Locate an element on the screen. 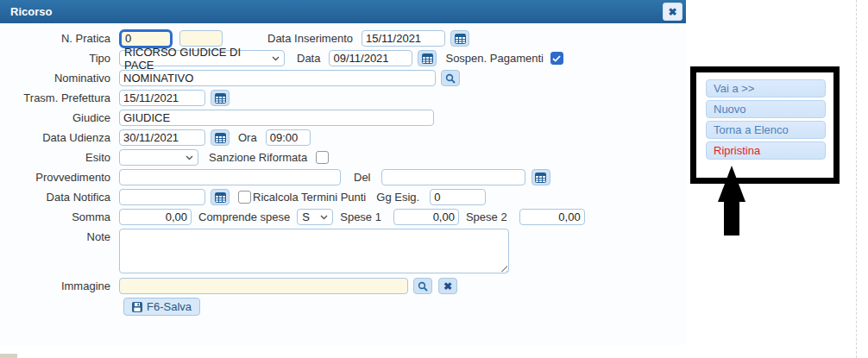 The height and width of the screenshot is (358, 868). page-edge-divider is located at coordinates (856, 179).